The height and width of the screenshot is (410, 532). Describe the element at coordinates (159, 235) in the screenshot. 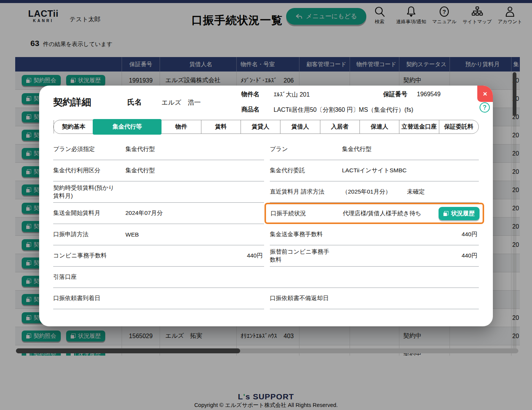

I see `field-koufuri-shinsei: 口振申請方法 WEB` at that location.